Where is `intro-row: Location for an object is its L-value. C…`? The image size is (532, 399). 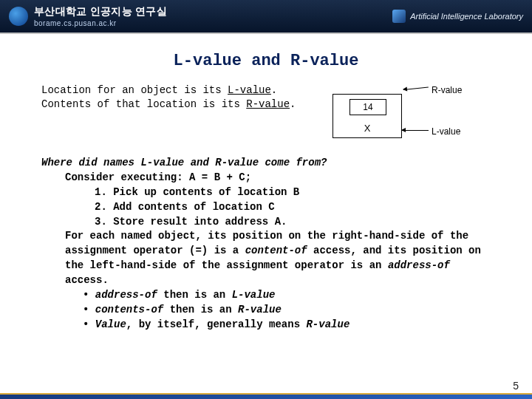
intro-row: Location for an object is its L-value. C… is located at coordinates (266, 115).